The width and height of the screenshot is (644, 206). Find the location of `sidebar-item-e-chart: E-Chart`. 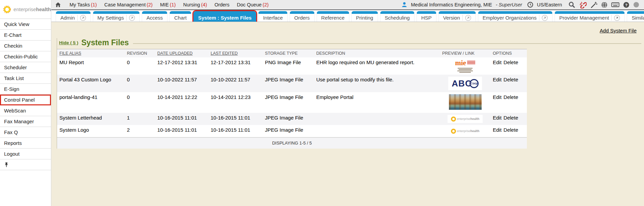

sidebar-item-e-chart: E-Chart is located at coordinates (26, 35).